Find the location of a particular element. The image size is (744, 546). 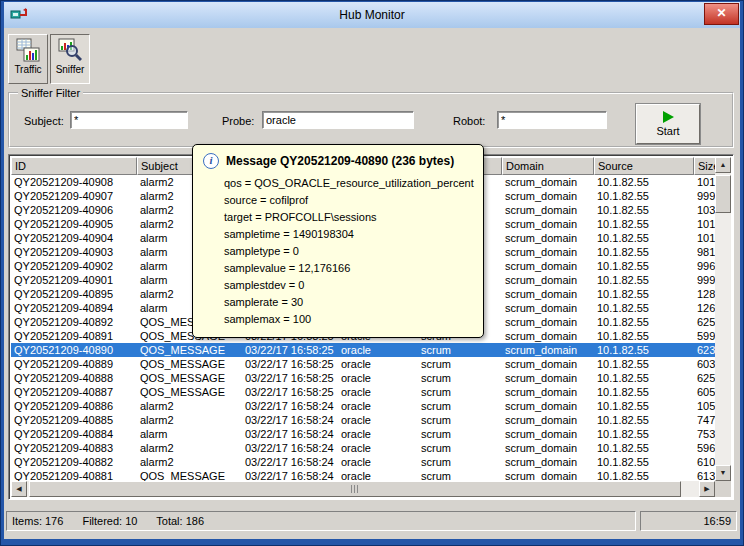

scroll-left-arrow-icon: ◀ is located at coordinates (19, 489).